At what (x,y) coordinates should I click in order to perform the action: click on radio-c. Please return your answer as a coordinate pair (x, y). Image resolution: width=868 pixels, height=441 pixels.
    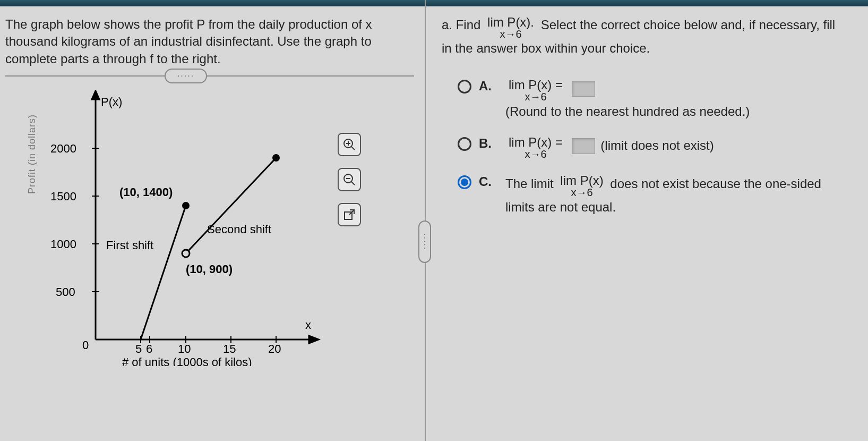
    Looking at the image, I should click on (465, 182).